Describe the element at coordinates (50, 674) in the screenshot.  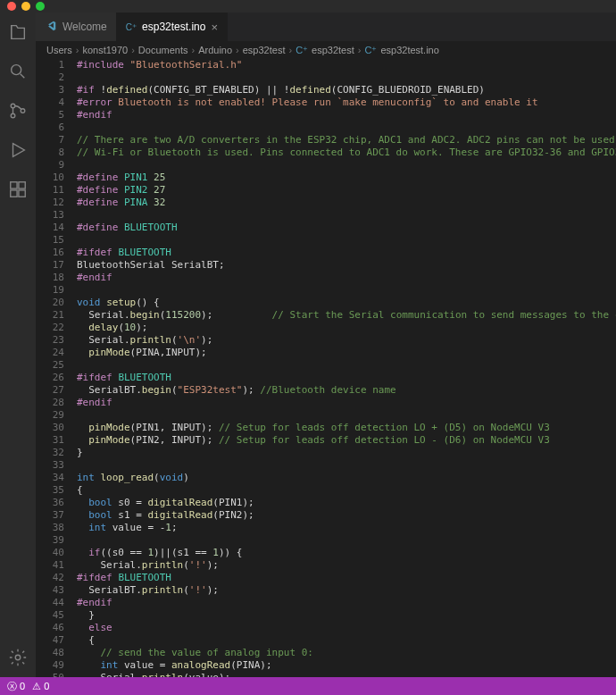
I see `line-number: 50` at that location.